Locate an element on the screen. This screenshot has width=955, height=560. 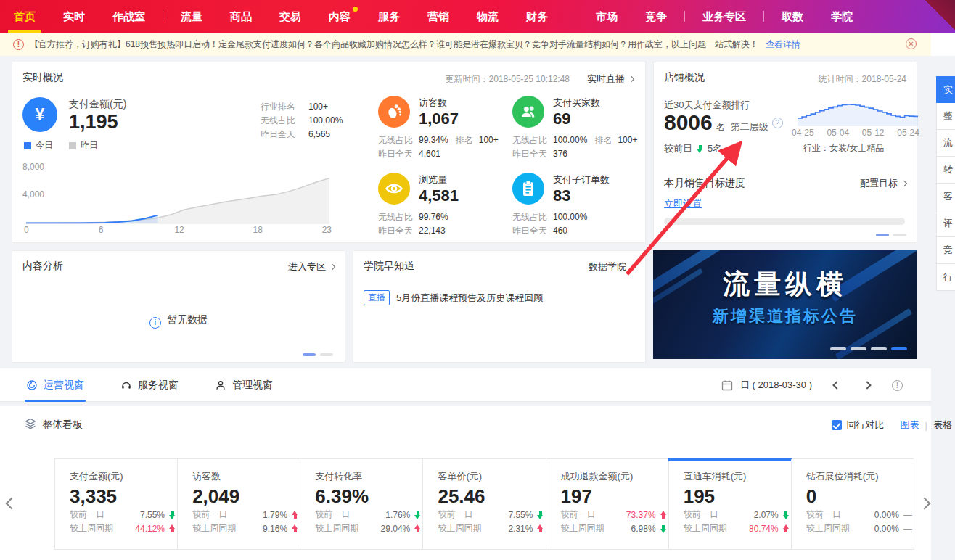
help-icon is located at coordinates (778, 123).